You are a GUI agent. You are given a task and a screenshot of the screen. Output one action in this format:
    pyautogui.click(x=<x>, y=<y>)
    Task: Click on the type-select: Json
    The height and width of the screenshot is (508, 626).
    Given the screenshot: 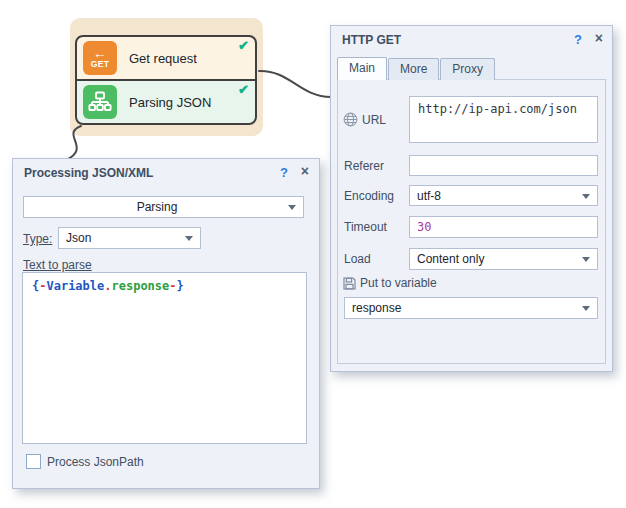 What is the action you would take?
    pyautogui.click(x=130, y=238)
    